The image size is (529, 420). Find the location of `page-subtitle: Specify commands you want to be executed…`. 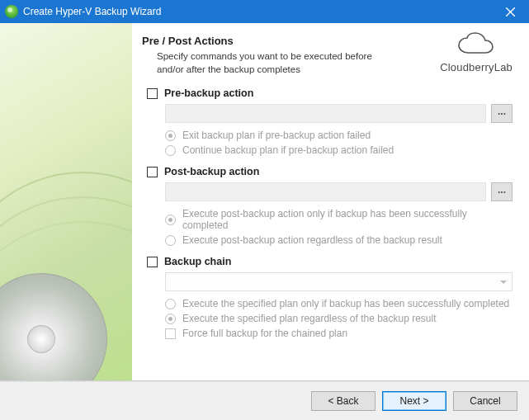

page-subtitle: Specify commands you want to be executed… is located at coordinates (268, 63).